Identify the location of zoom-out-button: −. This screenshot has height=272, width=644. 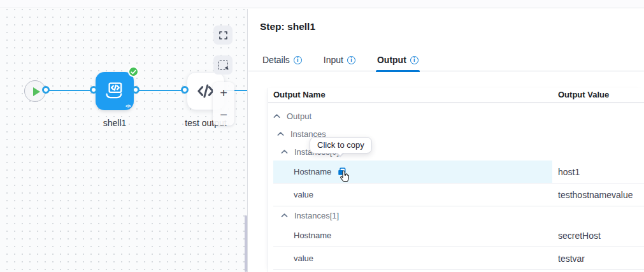
(224, 115).